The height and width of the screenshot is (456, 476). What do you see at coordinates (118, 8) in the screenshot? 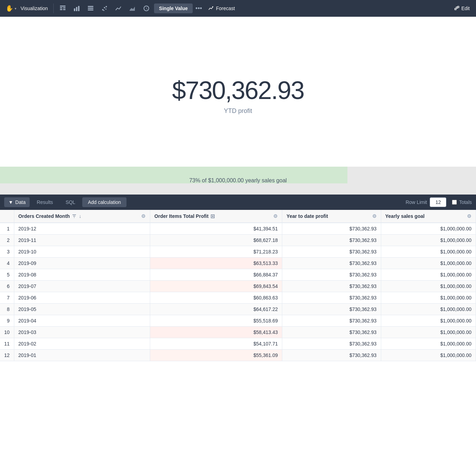
I see `line-chart-button` at bounding box center [118, 8].